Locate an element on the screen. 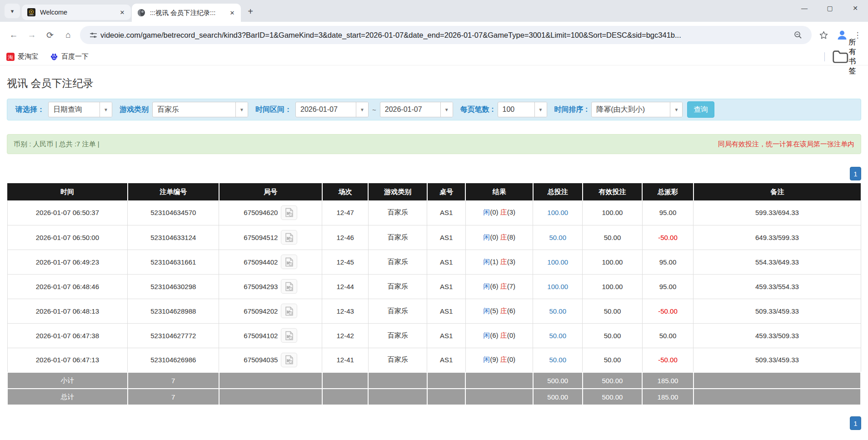  close-button: ✕ is located at coordinates (855, 8).